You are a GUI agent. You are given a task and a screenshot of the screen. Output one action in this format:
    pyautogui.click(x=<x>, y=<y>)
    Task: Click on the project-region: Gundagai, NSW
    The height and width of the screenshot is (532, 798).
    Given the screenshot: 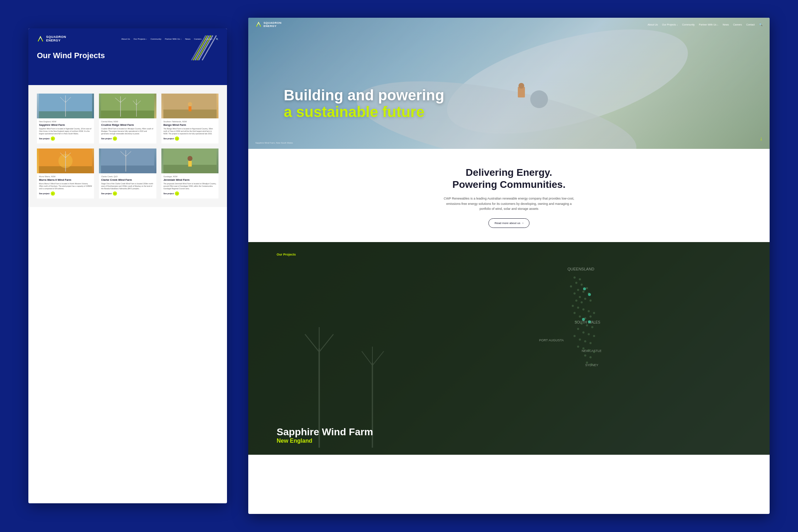 What is the action you would take?
    pyautogui.click(x=190, y=177)
    